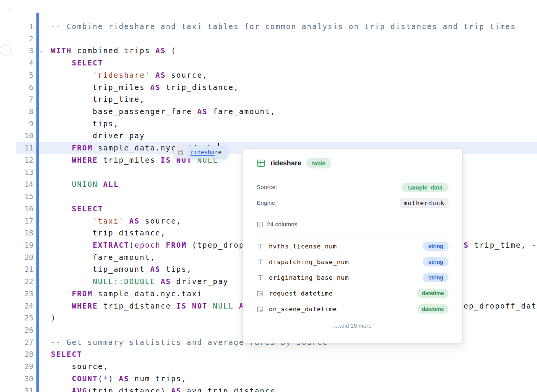  What do you see at coordinates (277, 75) in the screenshot?
I see `code-line: 5 'rideshare' AS source,` at bounding box center [277, 75].